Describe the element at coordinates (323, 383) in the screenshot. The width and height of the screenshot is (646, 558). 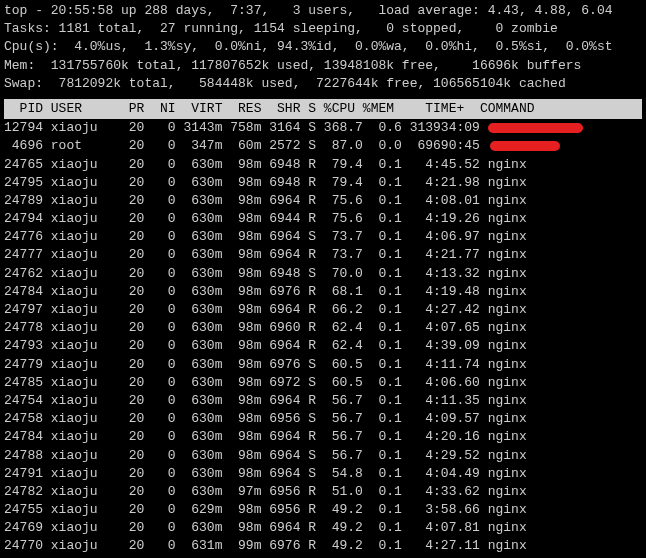
I see `process-row: 24785 xiaoju 20 0 630m 98m 6972 S 60.5 0…` at that location.